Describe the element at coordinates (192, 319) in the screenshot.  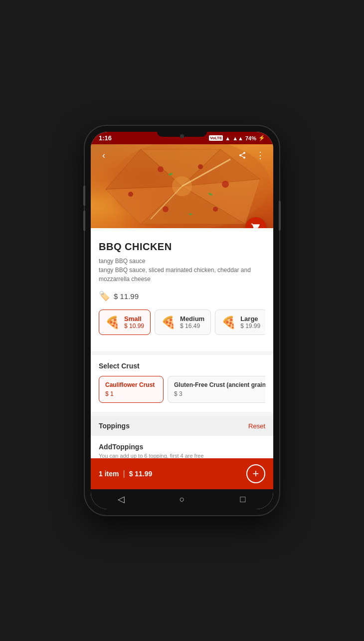
I see `size-name-medium: Medium` at that location.